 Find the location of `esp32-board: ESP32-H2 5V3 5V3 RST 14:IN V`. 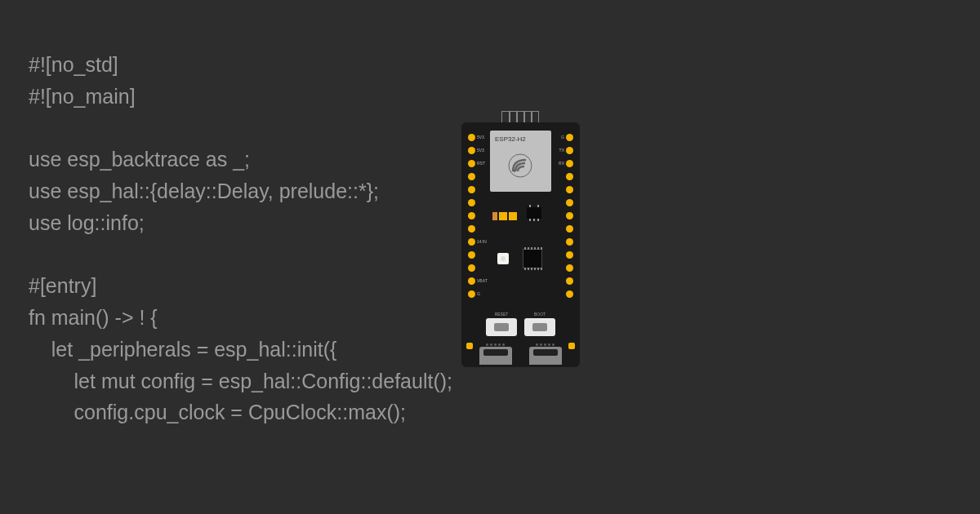

esp32-board: ESP32-H2 5V3 5V3 RST 14:IN V is located at coordinates (521, 245).